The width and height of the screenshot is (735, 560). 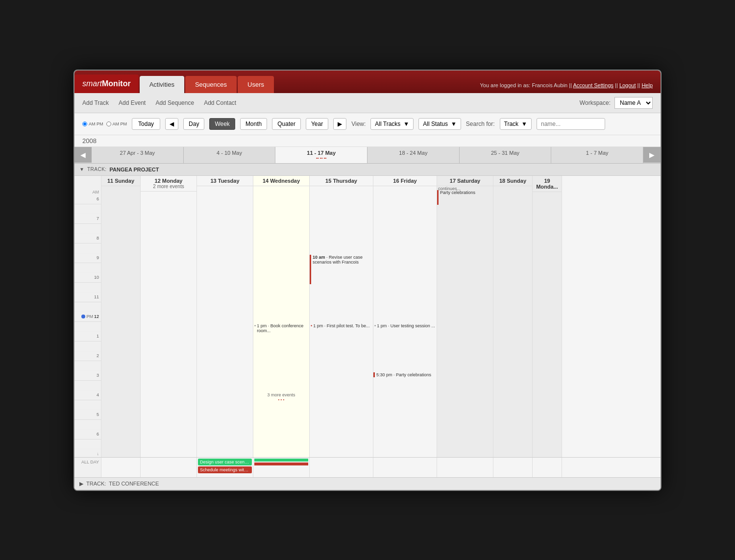 What do you see at coordinates (317, 124) in the screenshot?
I see `view-year-button: Year` at bounding box center [317, 124].